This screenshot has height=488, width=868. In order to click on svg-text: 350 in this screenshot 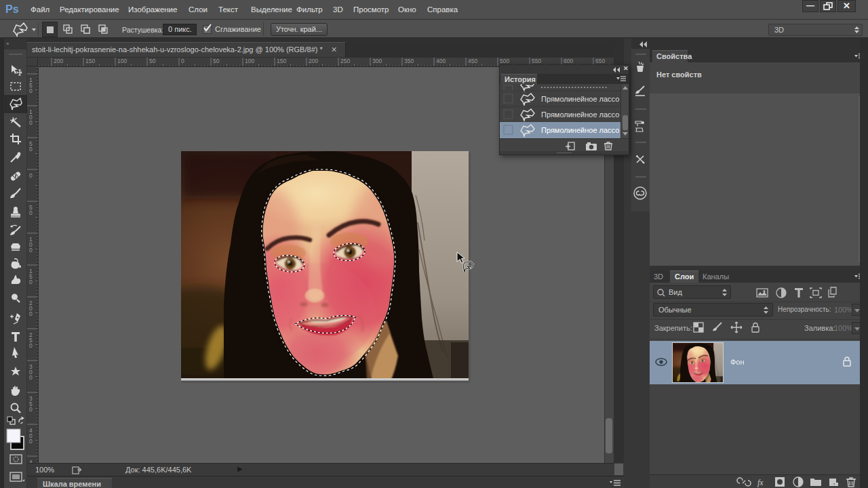, I will do `click(409, 61)`.